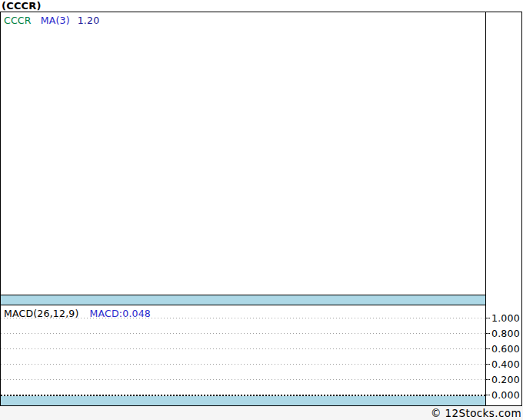 The image size is (523, 420). Describe the element at coordinates (503, 379) in the screenshot. I see `y-axis-row: 0.200` at that location.